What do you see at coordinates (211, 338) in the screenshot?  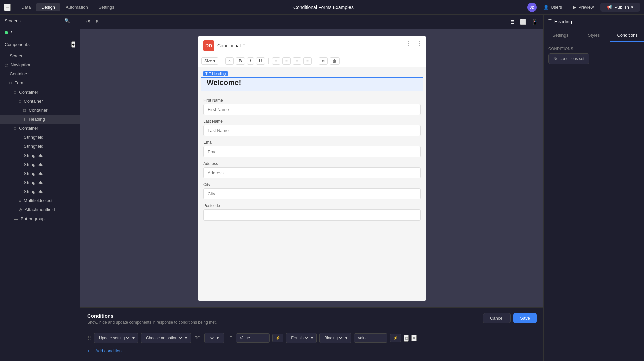 I see `to-value-select-input` at bounding box center [211, 338].